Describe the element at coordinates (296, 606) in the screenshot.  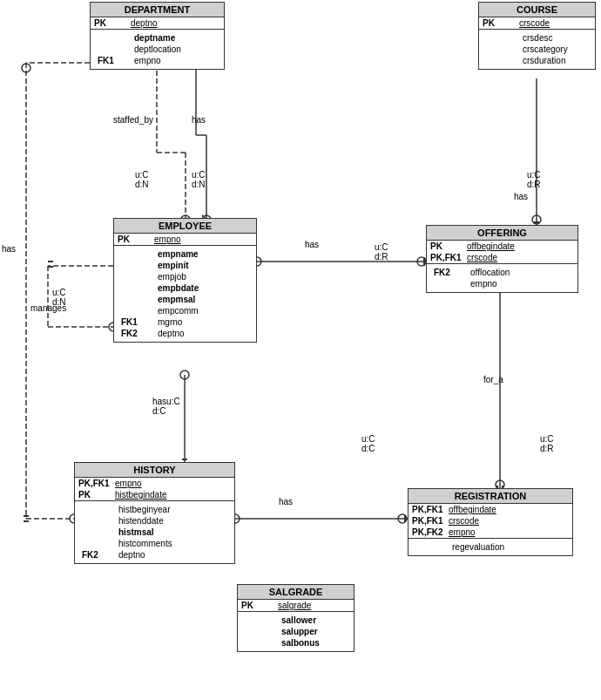
I see `entity-salgrade-pk-section: PK salgrade` at that location.